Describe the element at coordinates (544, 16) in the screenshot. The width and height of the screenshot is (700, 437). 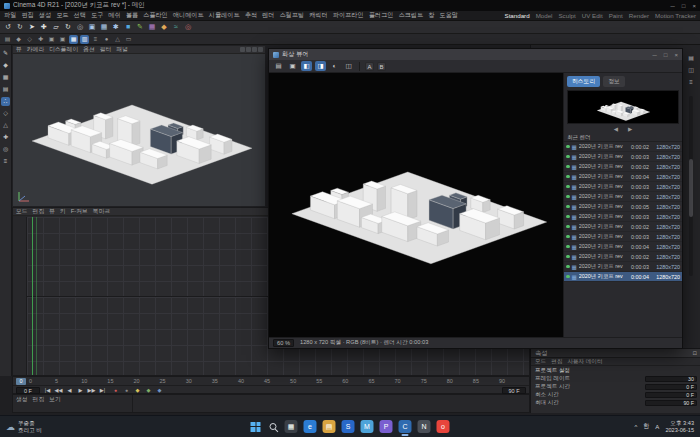
I see `workspace-tab: Model` at that location.